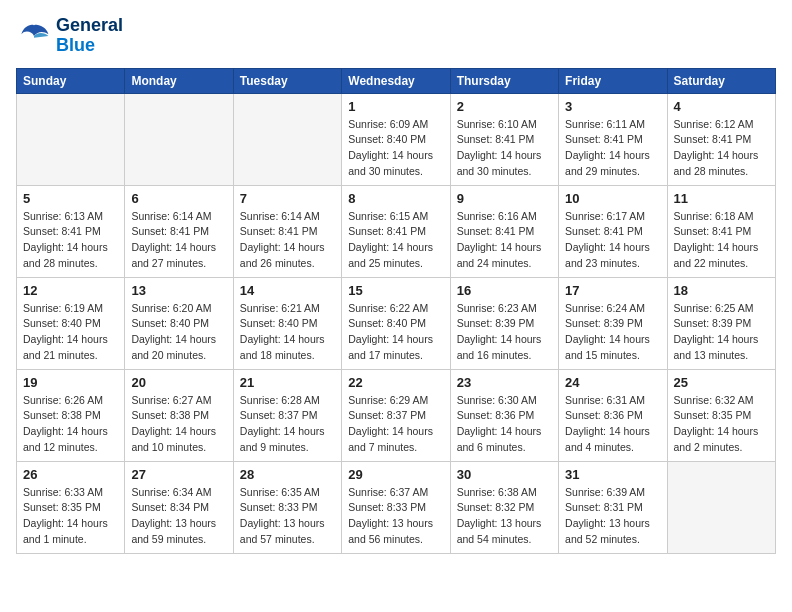  I want to click on day-number: 16, so click(504, 290).